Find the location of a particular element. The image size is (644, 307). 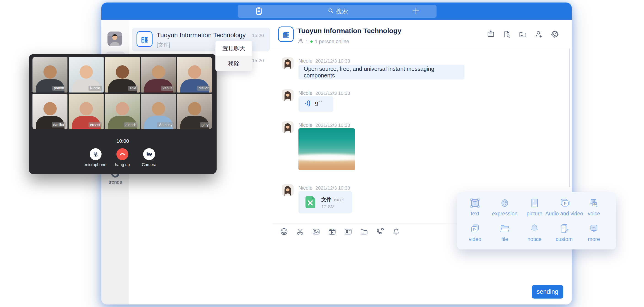

emoji-icon is located at coordinates (284, 232).